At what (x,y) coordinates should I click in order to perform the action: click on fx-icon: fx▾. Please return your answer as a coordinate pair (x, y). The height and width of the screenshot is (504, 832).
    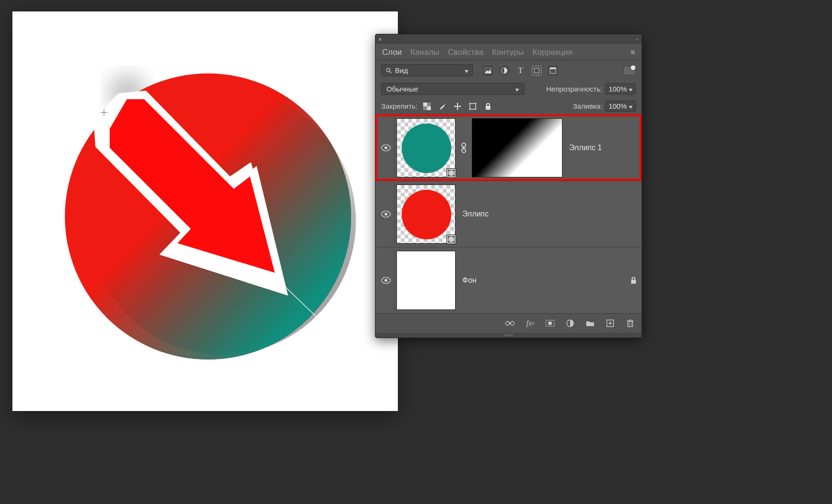
    Looking at the image, I should click on (530, 323).